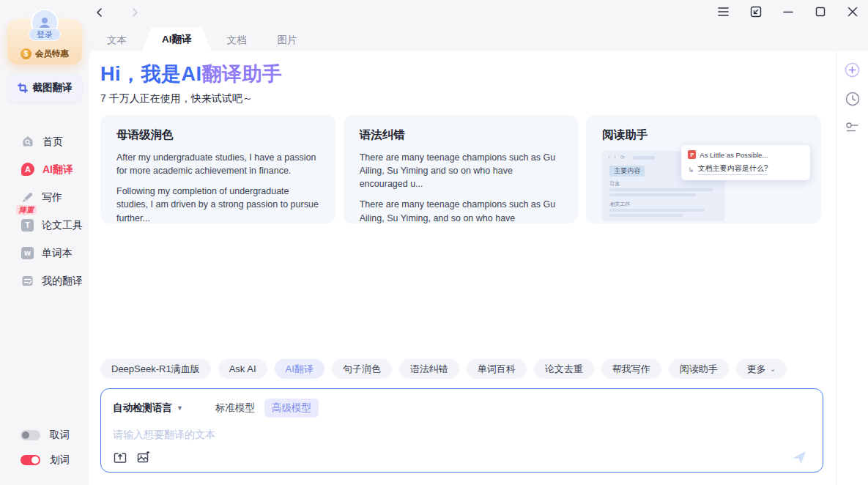  I want to click on nav-forward-button, so click(135, 12).